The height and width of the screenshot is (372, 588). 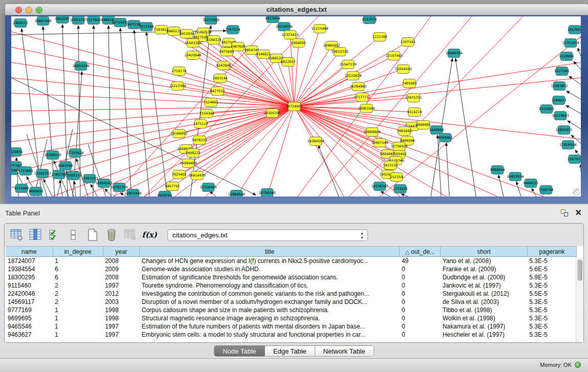 What do you see at coordinates (319, 29) in the screenshot?
I see `graph-node: 11215488` at bounding box center [319, 29].